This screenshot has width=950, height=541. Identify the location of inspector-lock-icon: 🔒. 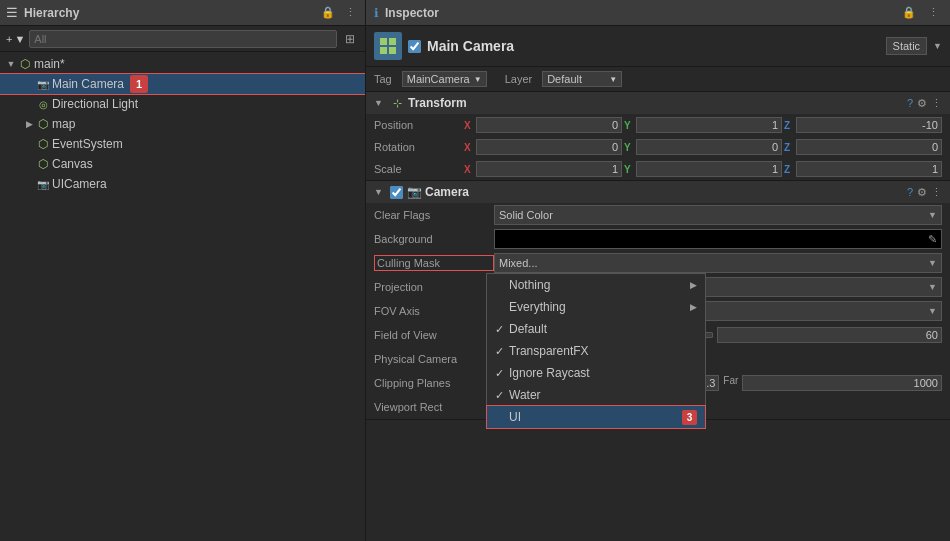
(909, 13).